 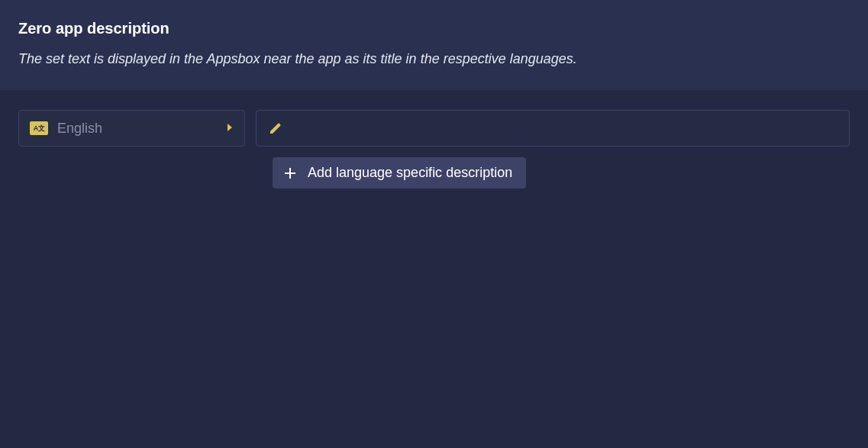 I want to click on add-language-label: Add language specific description, so click(x=410, y=172).